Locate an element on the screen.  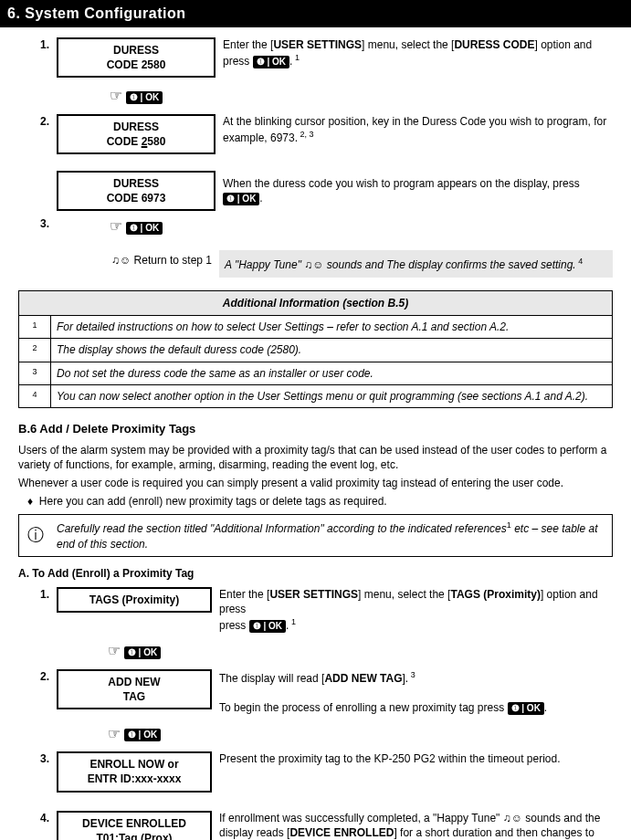
display-box: DEVICE ENROLLED T01:Tag (Prox) is located at coordinates (134, 825).